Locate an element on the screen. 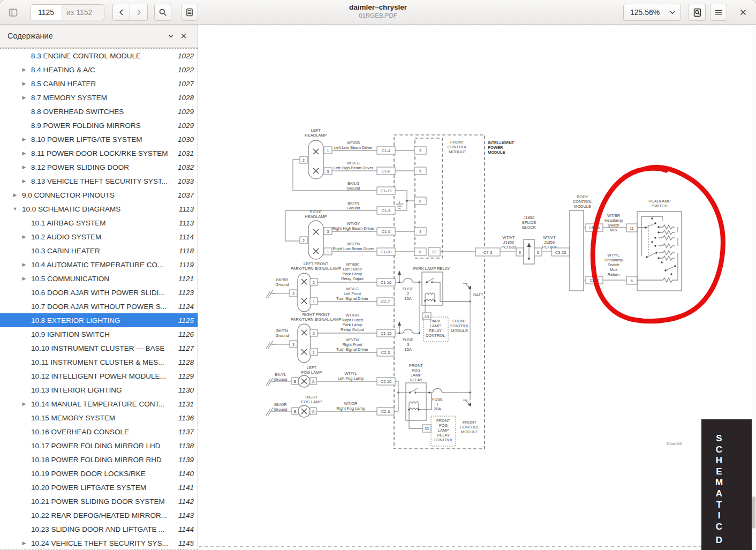 This screenshot has width=756, height=550. outline-button is located at coordinates (190, 12).